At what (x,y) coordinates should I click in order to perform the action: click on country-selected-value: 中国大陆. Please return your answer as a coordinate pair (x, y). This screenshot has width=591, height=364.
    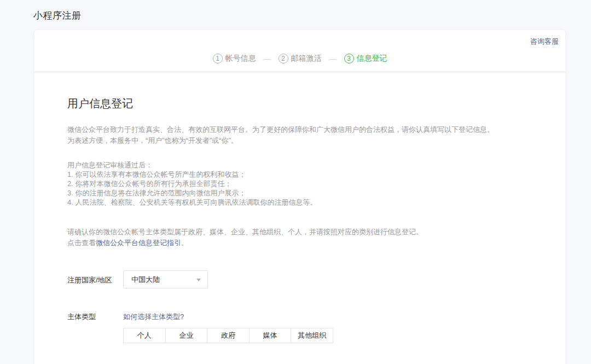
    Looking at the image, I should click on (146, 280).